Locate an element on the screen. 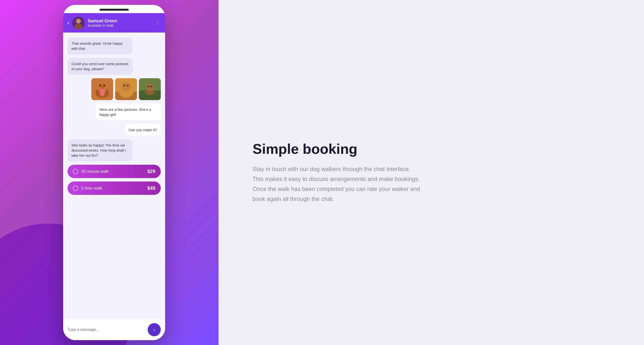 This screenshot has width=644, height=345. message-2: Could you send over some pictures of you… is located at coordinates (100, 66).